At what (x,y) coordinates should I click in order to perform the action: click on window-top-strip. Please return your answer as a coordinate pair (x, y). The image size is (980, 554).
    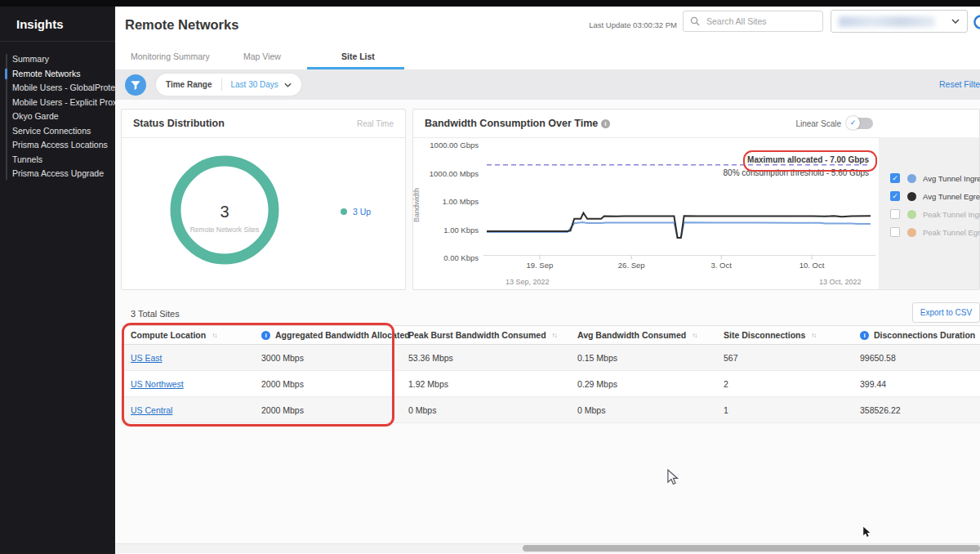
    Looking at the image, I should click on (490, 3).